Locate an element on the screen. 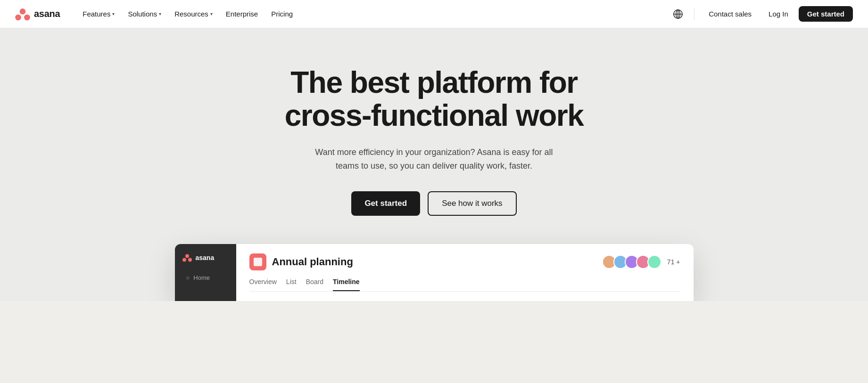 The width and height of the screenshot is (868, 383). app-tabs: Overview List Board Timeline is located at coordinates (465, 285).